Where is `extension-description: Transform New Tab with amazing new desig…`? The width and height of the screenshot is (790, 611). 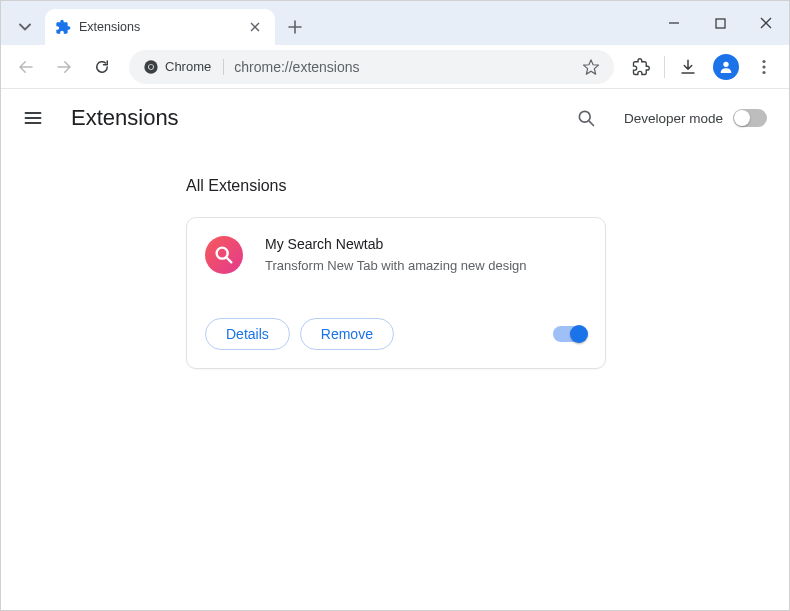 extension-description: Transform New Tab with amazing new desig… is located at coordinates (396, 266).